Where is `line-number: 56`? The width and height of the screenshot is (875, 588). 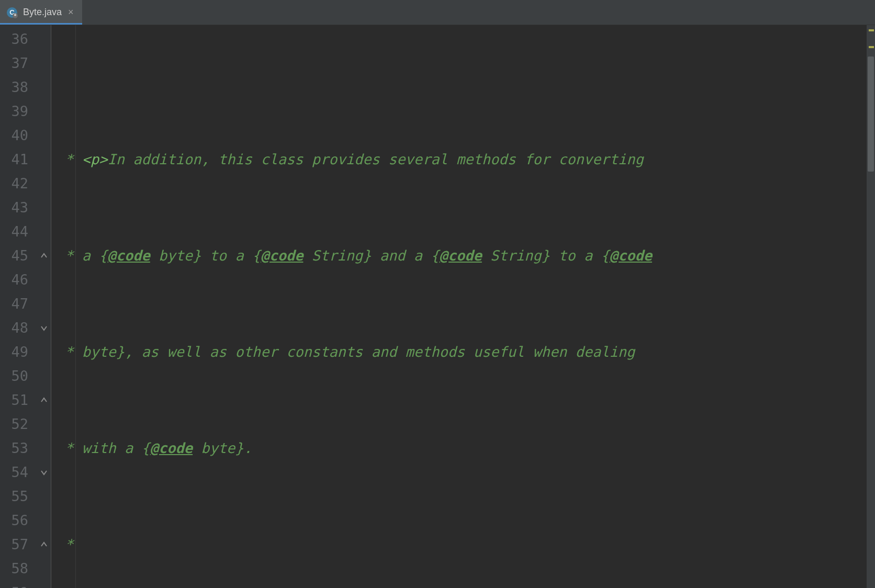 line-number: 56 is located at coordinates (14, 521).